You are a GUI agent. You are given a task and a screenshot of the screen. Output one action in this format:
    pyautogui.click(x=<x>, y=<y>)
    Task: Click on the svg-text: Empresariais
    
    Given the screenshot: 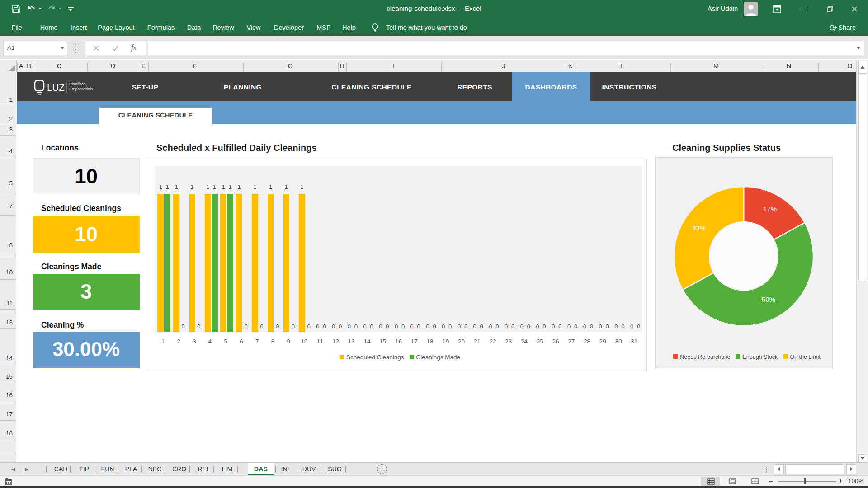 What is the action you would take?
    pyautogui.click(x=81, y=89)
    